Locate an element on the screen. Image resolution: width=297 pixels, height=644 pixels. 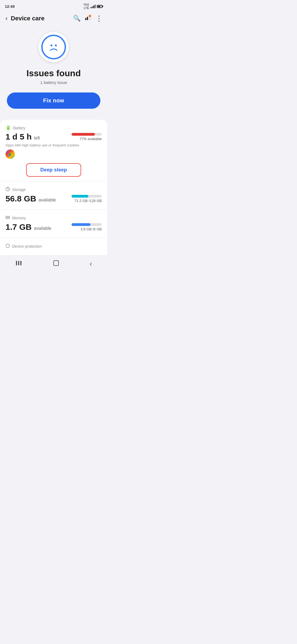
page-title: Device care is located at coordinates (28, 18).